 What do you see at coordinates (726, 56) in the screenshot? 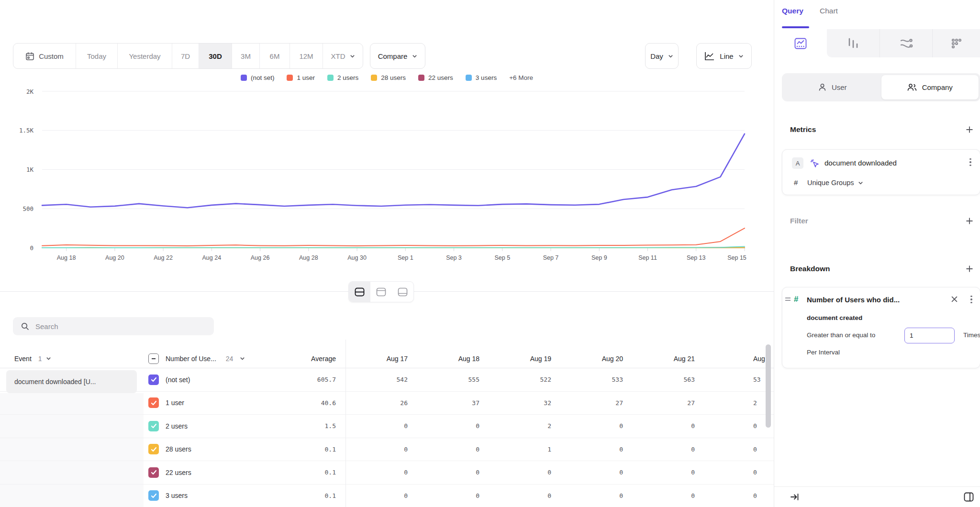
I see `chart-type-label: Line` at bounding box center [726, 56].